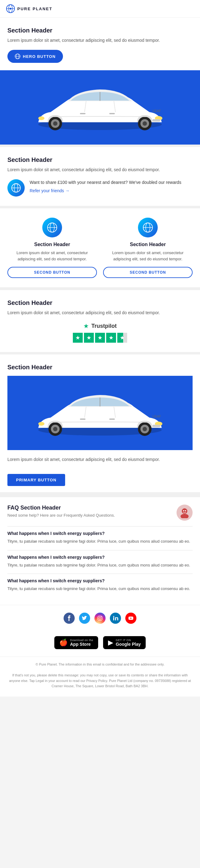 This screenshot has height=868, width=200. Describe the element at coordinates (100, 160) in the screenshot. I see `referral-title: Section Header` at that location.